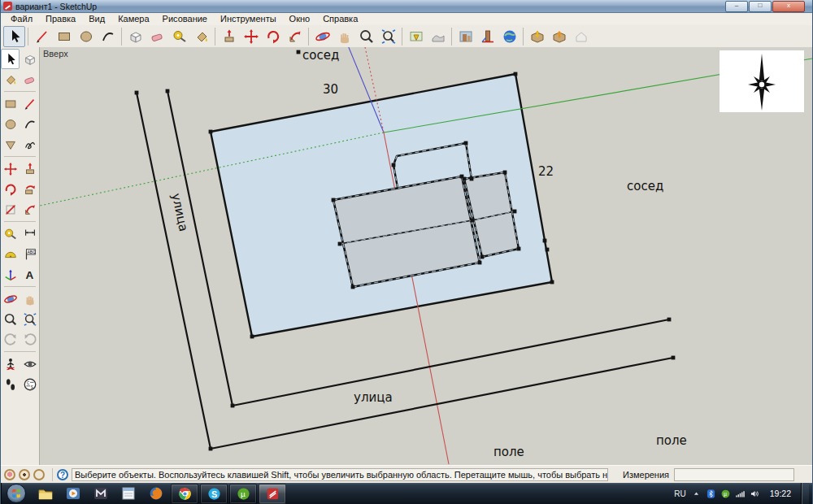  What do you see at coordinates (789, 7) in the screenshot?
I see `close-button: x` at bounding box center [789, 7].